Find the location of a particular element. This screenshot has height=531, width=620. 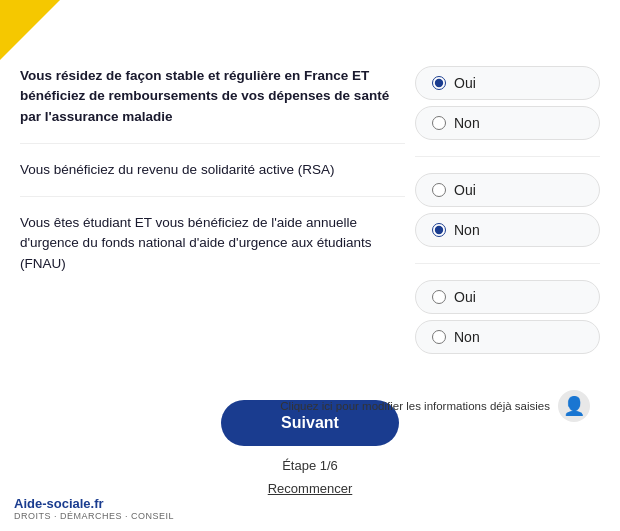

question-1: Vous résidez de façon stable et régulièr… is located at coordinates (212, 97).